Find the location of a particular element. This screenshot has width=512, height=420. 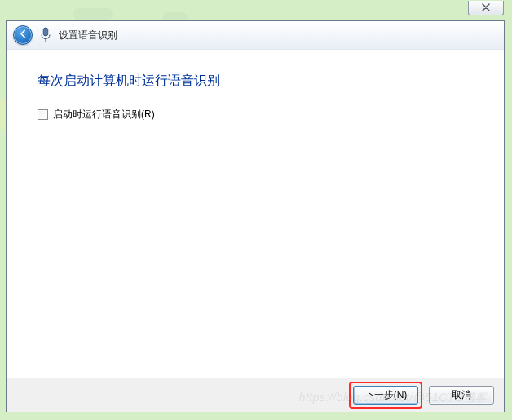

checkbox-icon is located at coordinates (42, 114).